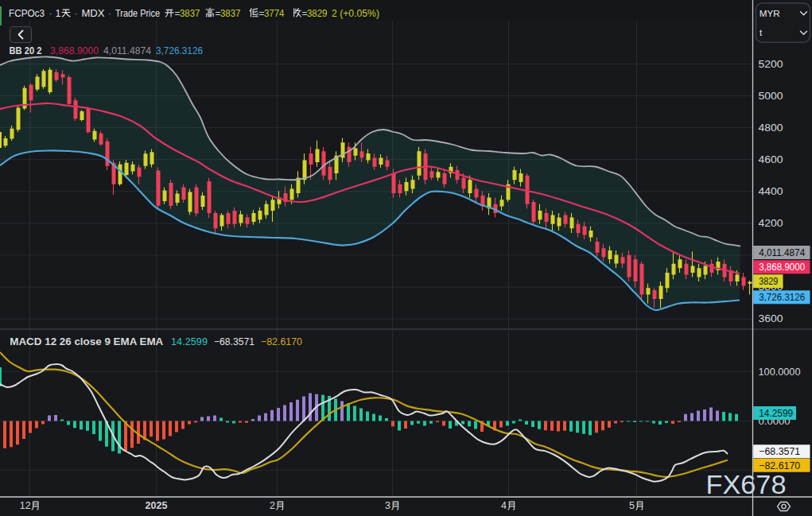 This screenshot has width=812, height=516. What do you see at coordinates (94, 14) in the screenshot?
I see `svg-text: MDX` at bounding box center [94, 14].